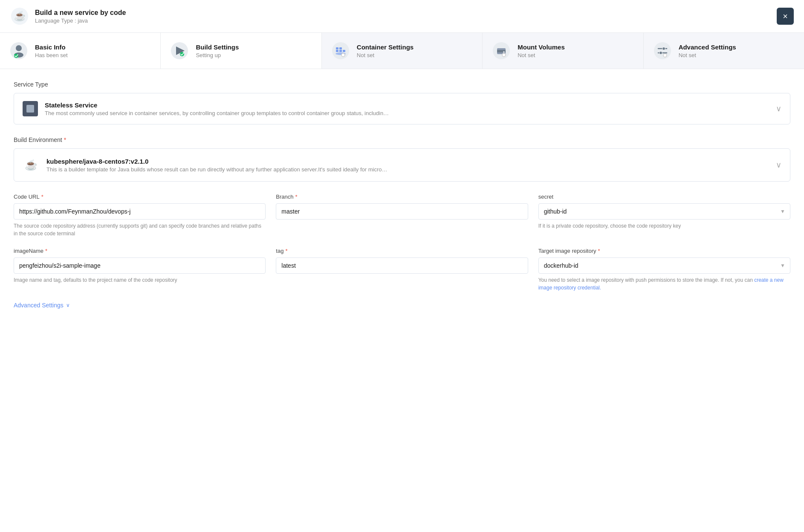  Describe the element at coordinates (140, 230) in the screenshot. I see `code-url-hint: The source code repository address (curr…` at that location.